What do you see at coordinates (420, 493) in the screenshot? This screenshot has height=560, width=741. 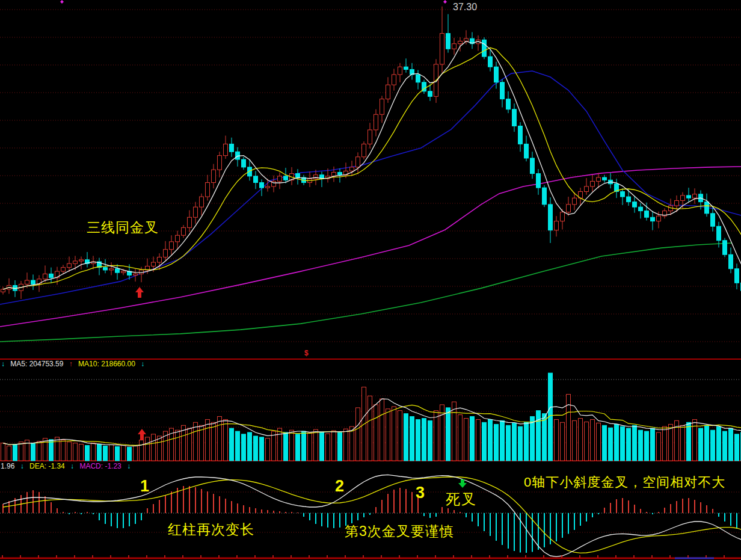 I see `golden-cross-number-3: 3` at bounding box center [420, 493].